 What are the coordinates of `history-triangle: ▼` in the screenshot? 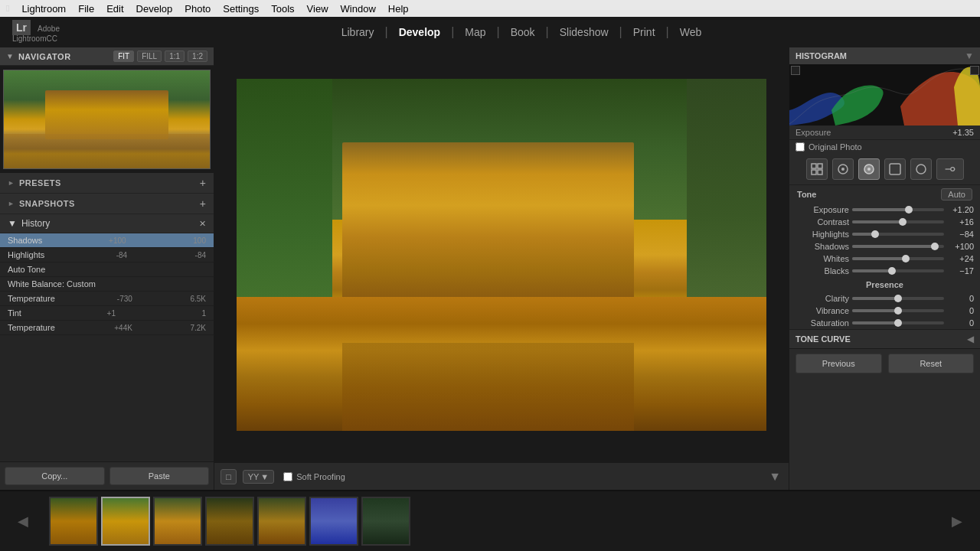 It's located at (12, 223).